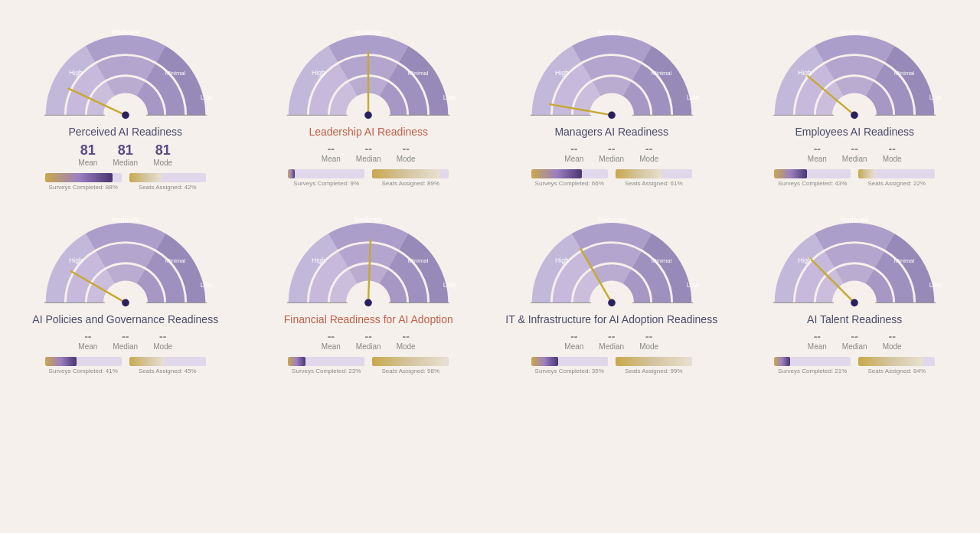  What do you see at coordinates (649, 153) in the screenshot?
I see `stat-item-managers: --Mode` at bounding box center [649, 153].